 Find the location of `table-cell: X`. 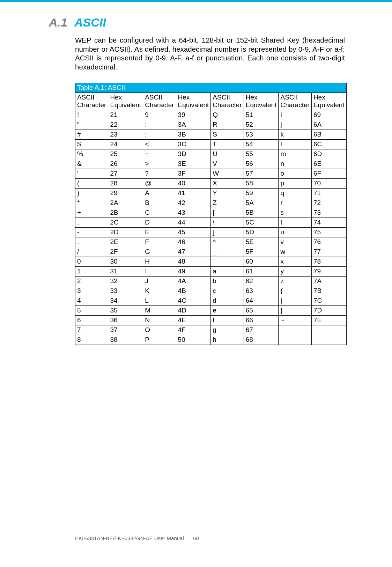

table-cell: X is located at coordinates (227, 184).